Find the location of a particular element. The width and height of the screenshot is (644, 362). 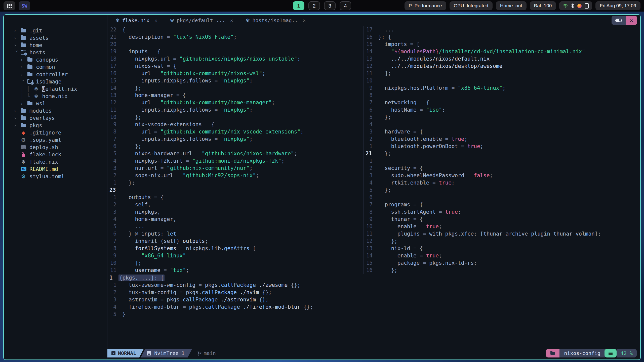

tree-item-isoImage: ›isoImage is located at coordinates (55, 81).